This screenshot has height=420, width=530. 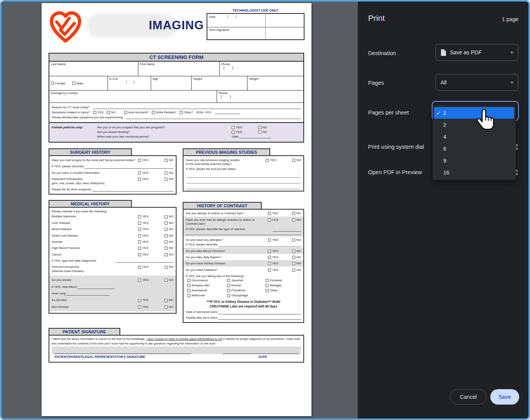 I want to click on chevron-down-icon, so click(x=512, y=52).